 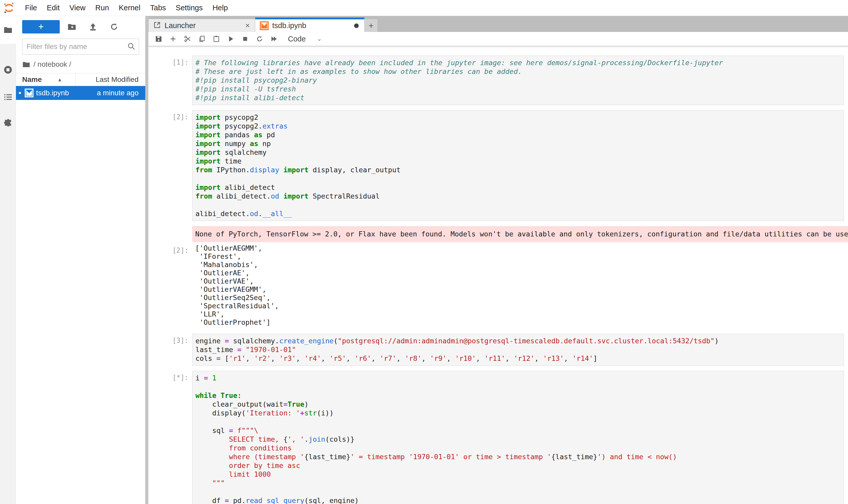 What do you see at coordinates (114, 27) in the screenshot?
I see `refresh-button` at bounding box center [114, 27].